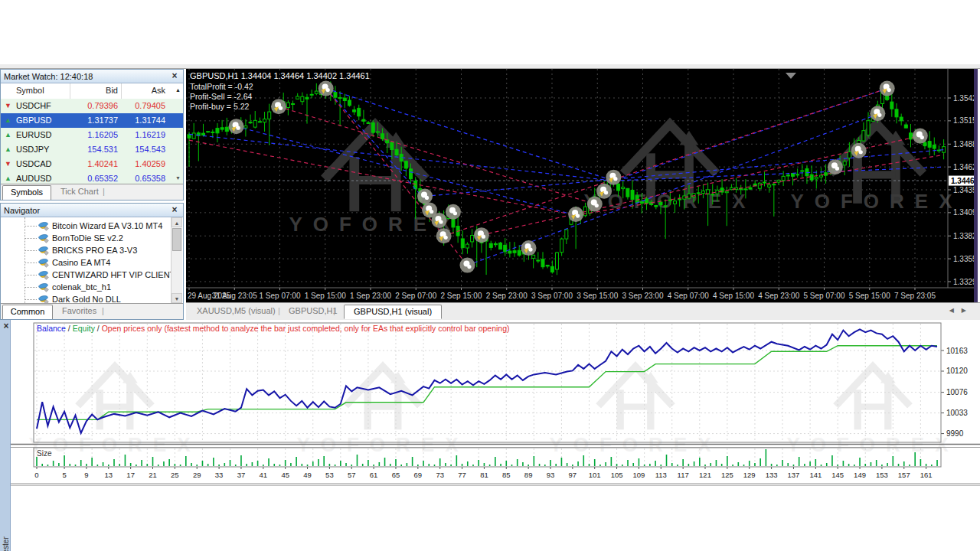 This screenshot has height=551, width=980. What do you see at coordinates (242, 474) in the screenshot?
I see `tester-x-label: 37` at bounding box center [242, 474].